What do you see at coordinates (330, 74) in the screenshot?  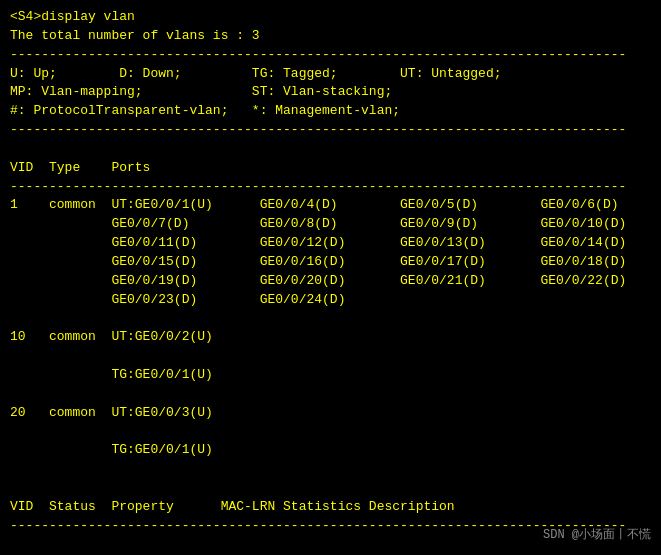 I see `terminal-line: U: Up; D: Down; TG: Tagged; UT: Untagged…` at bounding box center [330, 74].